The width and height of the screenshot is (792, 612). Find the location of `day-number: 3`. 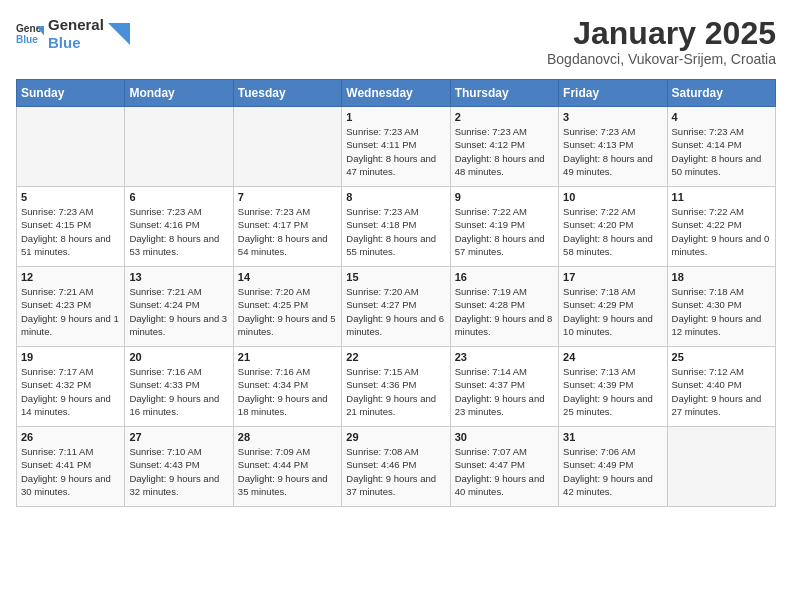

day-number: 3 is located at coordinates (612, 117).